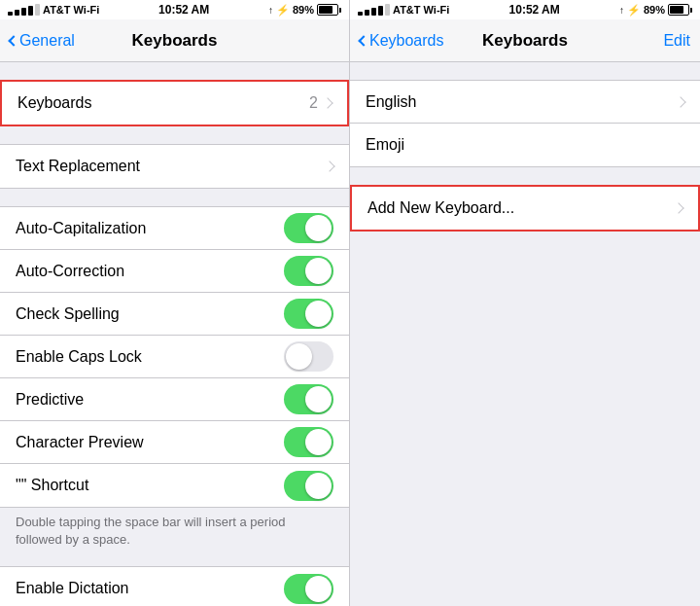  I want to click on row-text-replacement: Text Replacement, so click(175, 166).